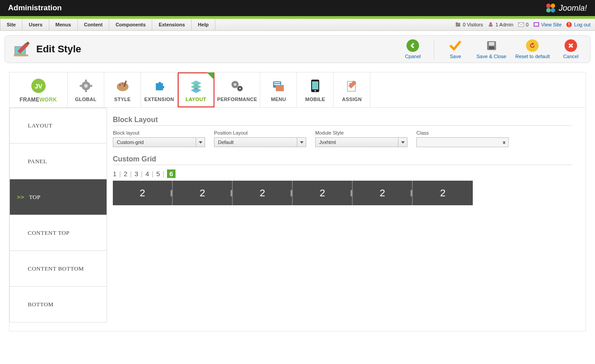 The image size is (595, 364). What do you see at coordinates (455, 49) in the screenshot?
I see `save-button: Save` at bounding box center [455, 49].